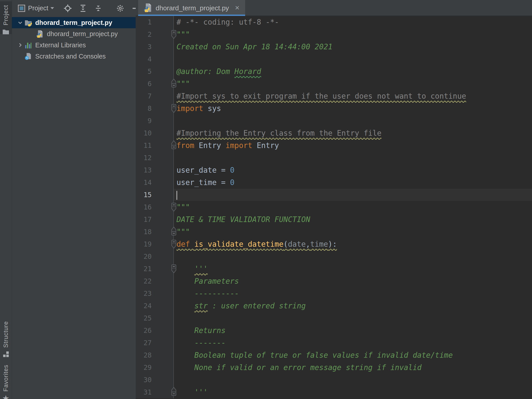 This screenshot has height=399, width=532. What do you see at coordinates (208, 281) in the screenshot?
I see `code-token: Parameters` at bounding box center [208, 281].